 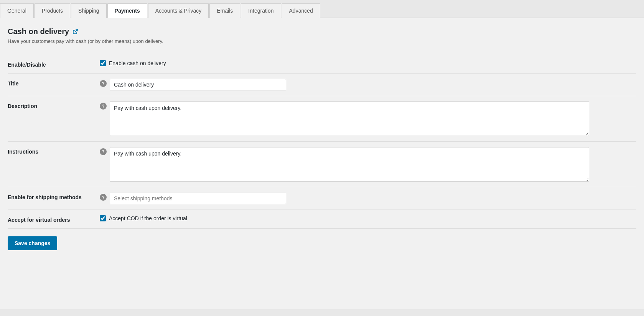 What do you see at coordinates (54, 151) in the screenshot?
I see `instructions-label: Instructions` at bounding box center [54, 151].